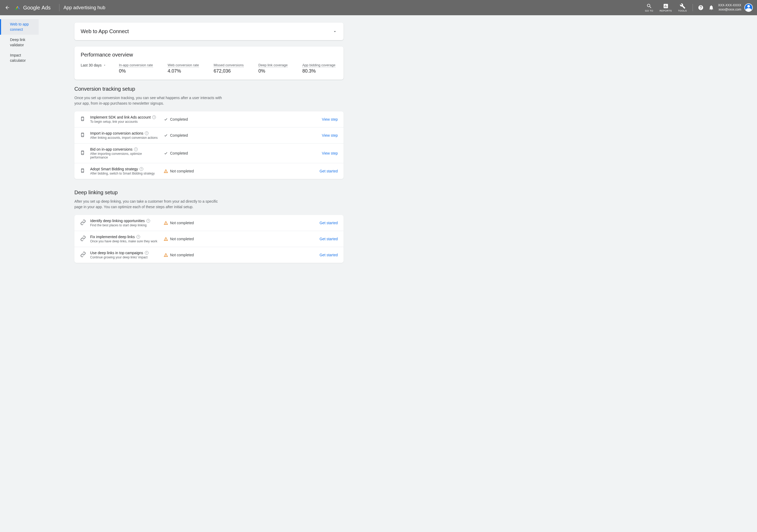 The width and height of the screenshot is (757, 532). I want to click on metric: Missed conversions672,036, so click(229, 68).